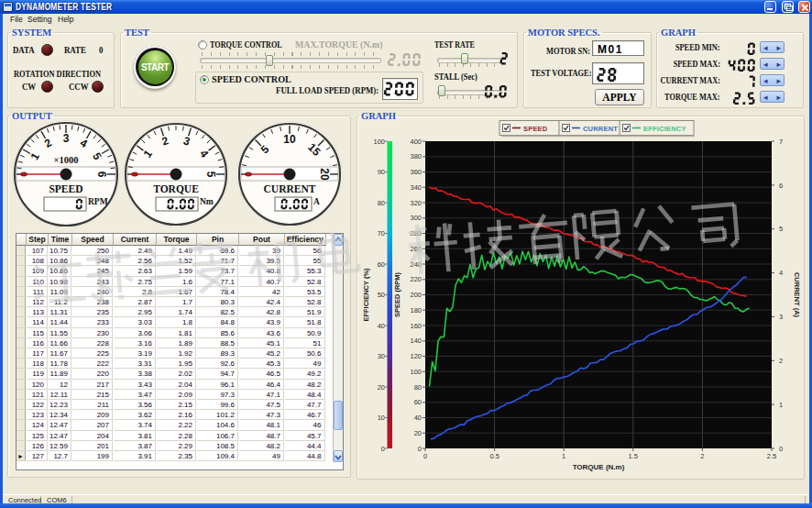 This screenshot has width=812, height=508. I want to click on svg-text: ×1000, so click(66, 160).